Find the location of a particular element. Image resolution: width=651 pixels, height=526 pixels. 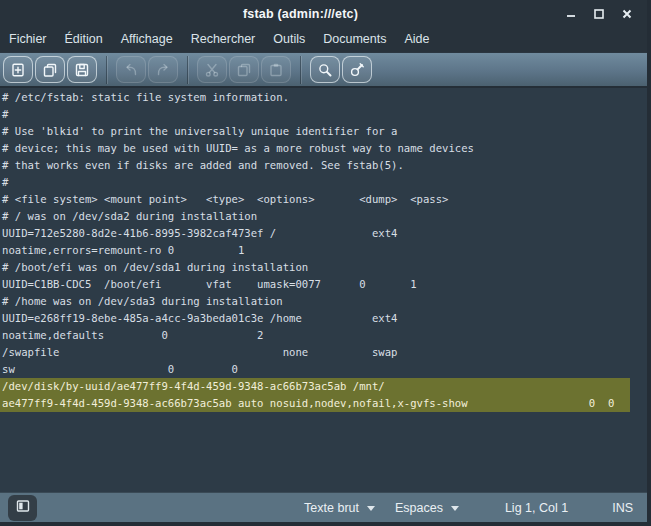

menu-item-rechercher: Rechercher is located at coordinates (224, 40).